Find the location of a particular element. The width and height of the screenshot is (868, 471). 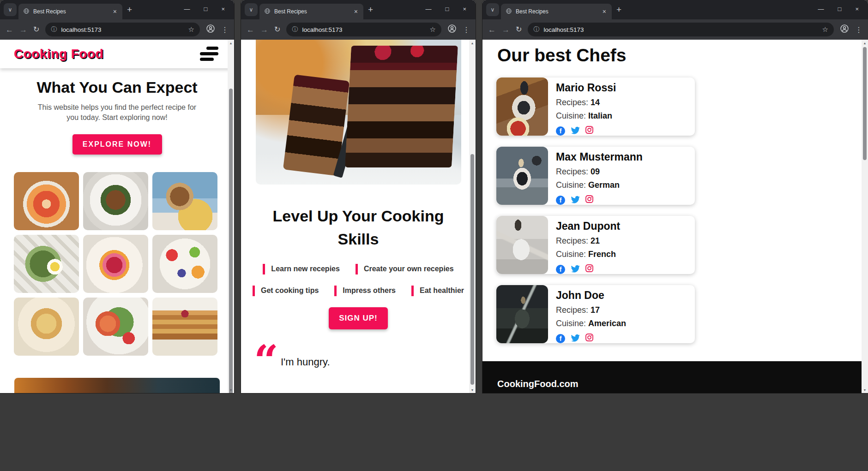

scrollbar-window-2: ▲ ▼ is located at coordinates (472, 216).